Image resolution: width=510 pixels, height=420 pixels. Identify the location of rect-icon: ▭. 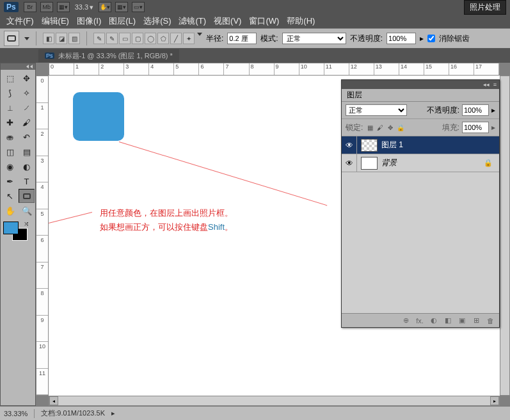
(125, 38).